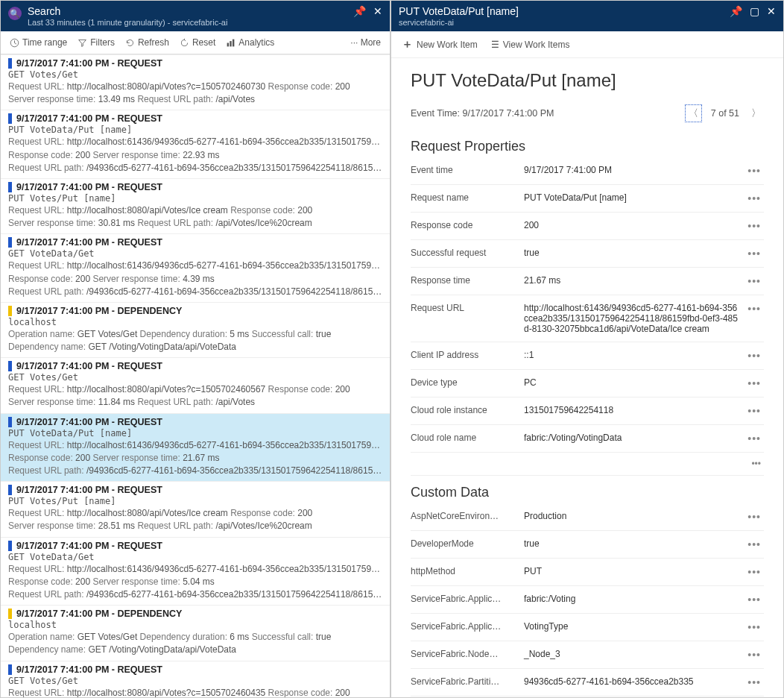 The height and width of the screenshot is (698, 784). I want to click on list-icon: ☰, so click(495, 45).